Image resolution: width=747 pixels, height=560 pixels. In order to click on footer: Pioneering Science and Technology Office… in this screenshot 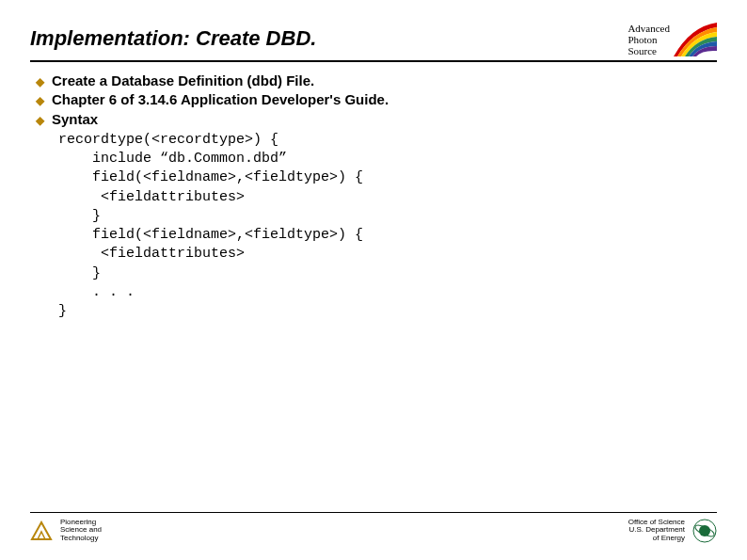, I will do `click(374, 527)`.